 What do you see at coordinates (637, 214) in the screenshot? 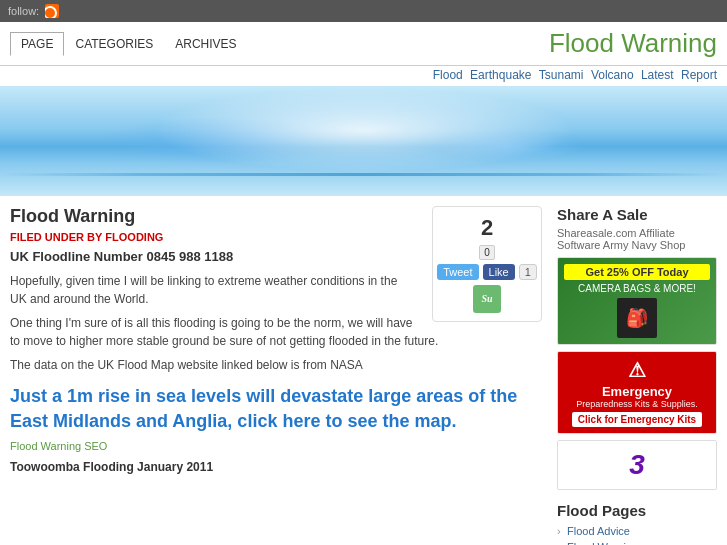
I see `share-sale-title: Share A Sale` at bounding box center [637, 214].